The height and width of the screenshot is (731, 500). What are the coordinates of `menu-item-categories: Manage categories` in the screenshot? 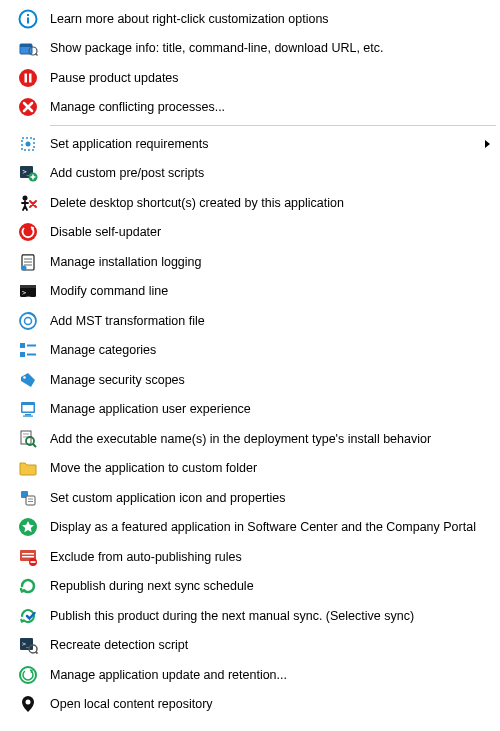 It's located at (257, 351).